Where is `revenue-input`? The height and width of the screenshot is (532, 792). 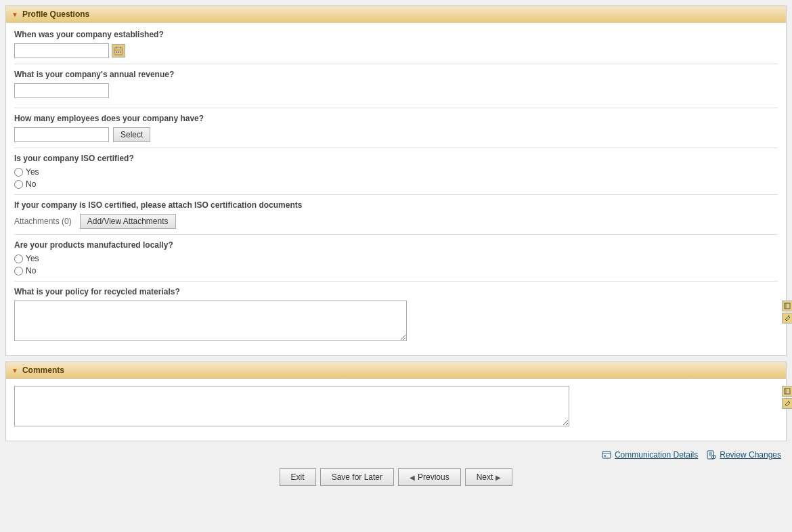
revenue-input is located at coordinates (62, 91).